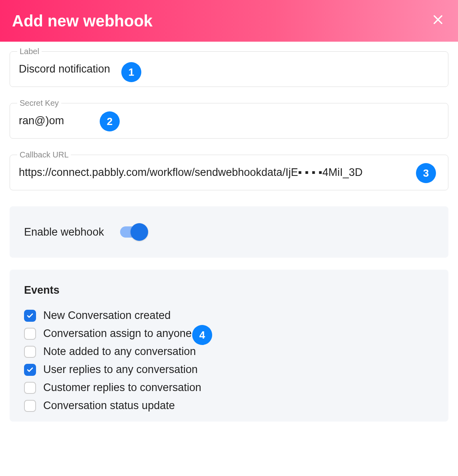  Describe the element at coordinates (118, 333) in the screenshot. I see `event-label: Conversation assign to anyone` at that location.